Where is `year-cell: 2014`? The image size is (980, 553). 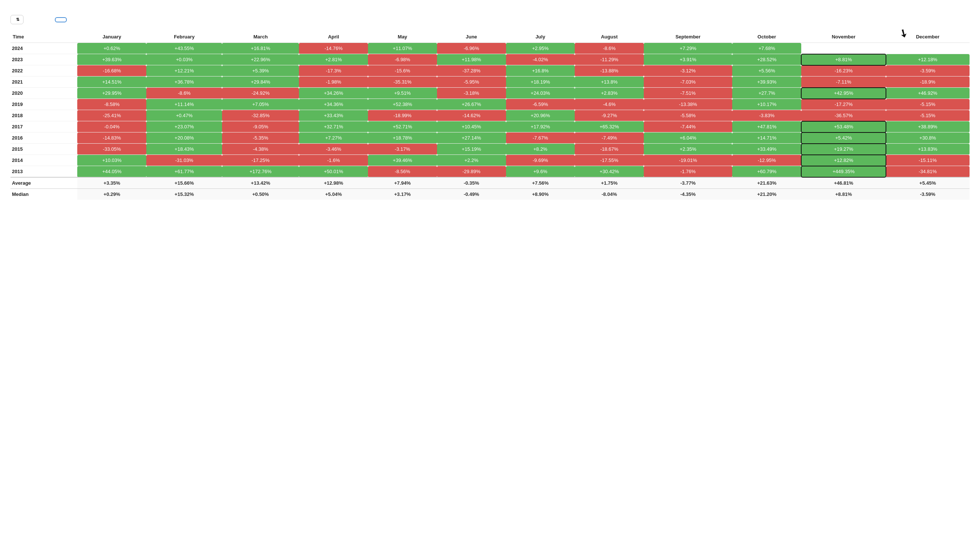 year-cell: 2014 is located at coordinates (44, 160).